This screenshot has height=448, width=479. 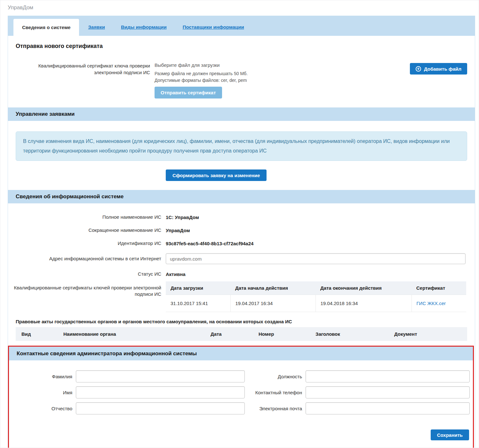 I want to click on cert-field-label: Квалифицированный сертификат ключа прове…, so click(x=85, y=81).